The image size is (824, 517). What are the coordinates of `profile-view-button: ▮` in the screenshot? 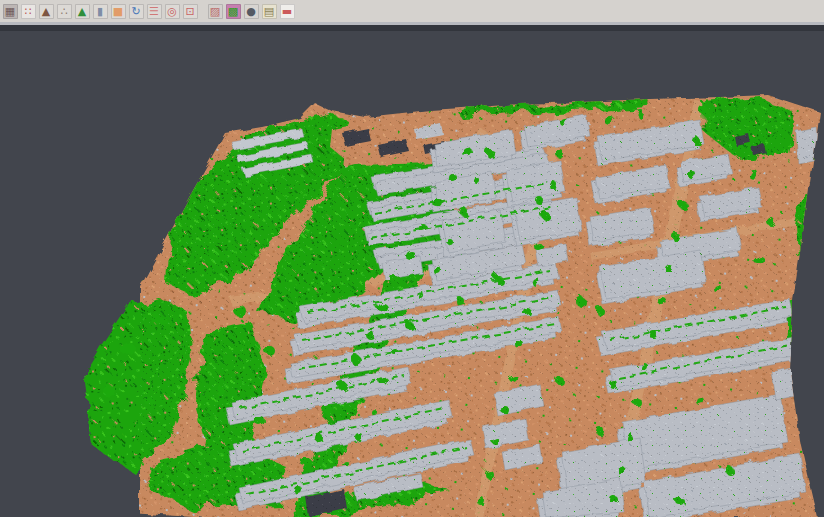 It's located at (100, 12).